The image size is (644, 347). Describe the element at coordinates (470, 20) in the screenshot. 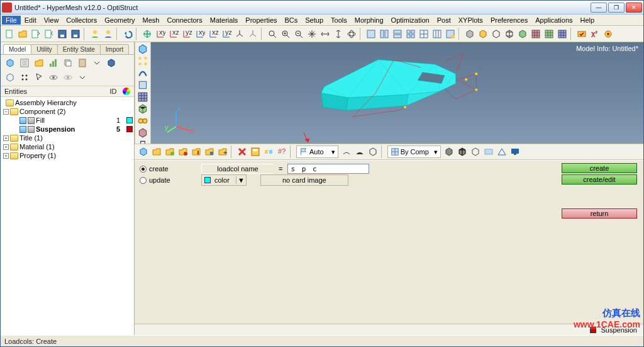

I see `menu-xyplots: XYPlots` at that location.